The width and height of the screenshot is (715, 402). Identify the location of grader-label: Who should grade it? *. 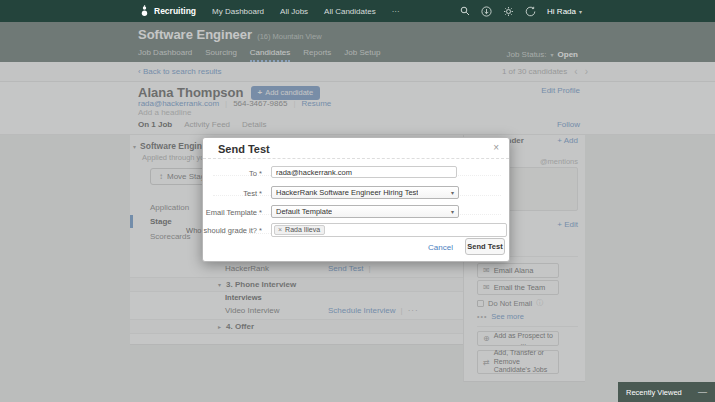
(224, 230).